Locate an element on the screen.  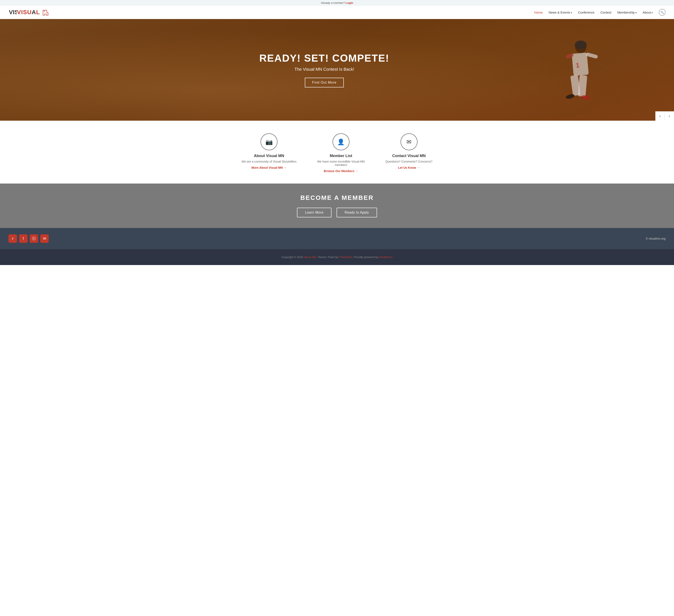
hero-content: READY! SET! COMPETE! The Visual MN Conte… is located at coordinates (324, 70).